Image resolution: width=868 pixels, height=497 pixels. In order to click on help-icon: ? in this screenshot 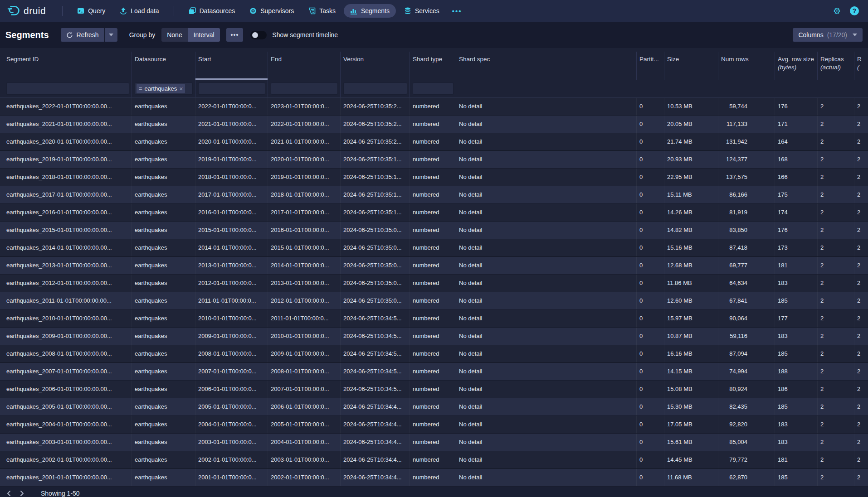, I will do `click(854, 11)`.